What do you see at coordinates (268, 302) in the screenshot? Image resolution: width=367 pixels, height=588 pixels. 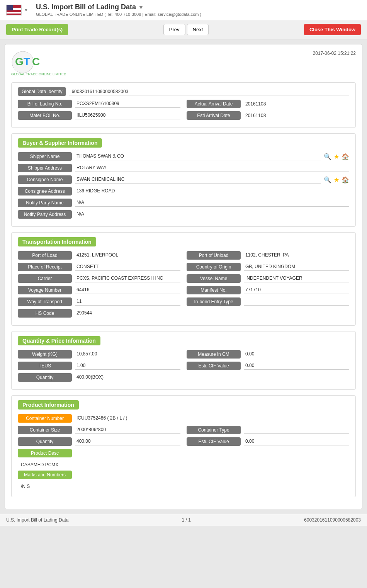 I see `inbond-entry-field: In-bond Entry Type` at bounding box center [268, 302].